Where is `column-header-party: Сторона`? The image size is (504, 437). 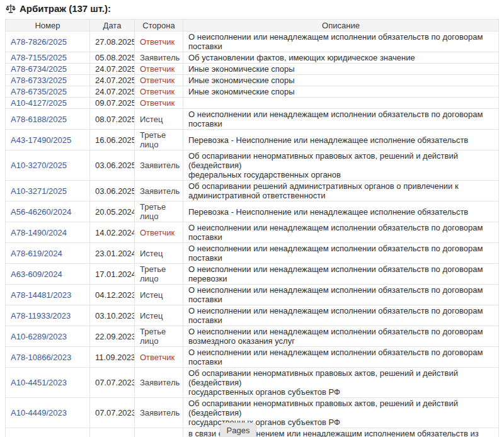
column-header-party: Сторона is located at coordinates (159, 25).